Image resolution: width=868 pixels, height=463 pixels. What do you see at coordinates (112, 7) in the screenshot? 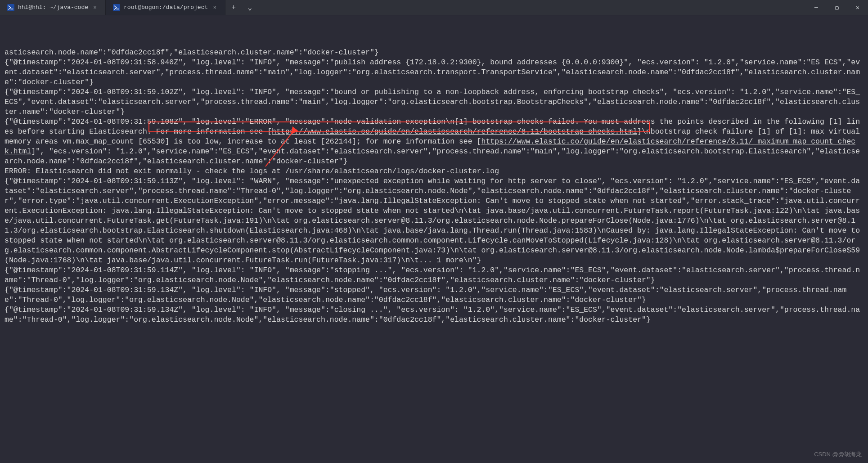
I see `tab-strip: hhl@hhl: ~/java-code ✕ root@bogon:/data/…` at bounding box center [112, 7].